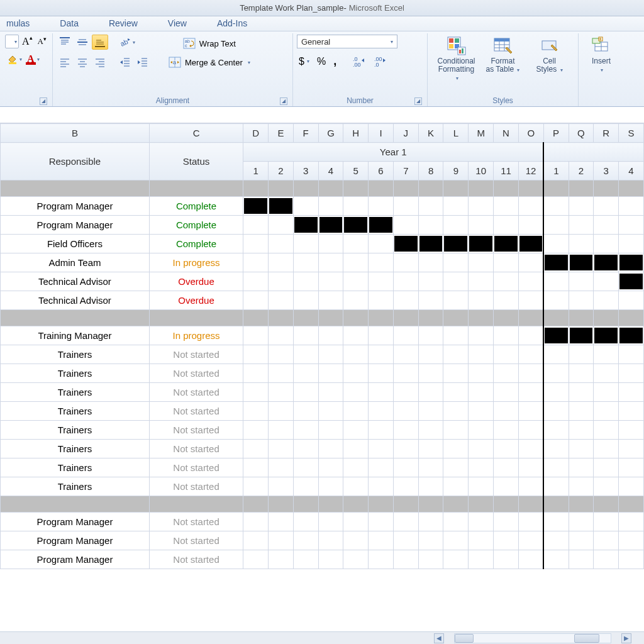 The height and width of the screenshot is (644, 644). Describe the element at coordinates (506, 133) in the screenshot. I see `column-header: N` at that location.